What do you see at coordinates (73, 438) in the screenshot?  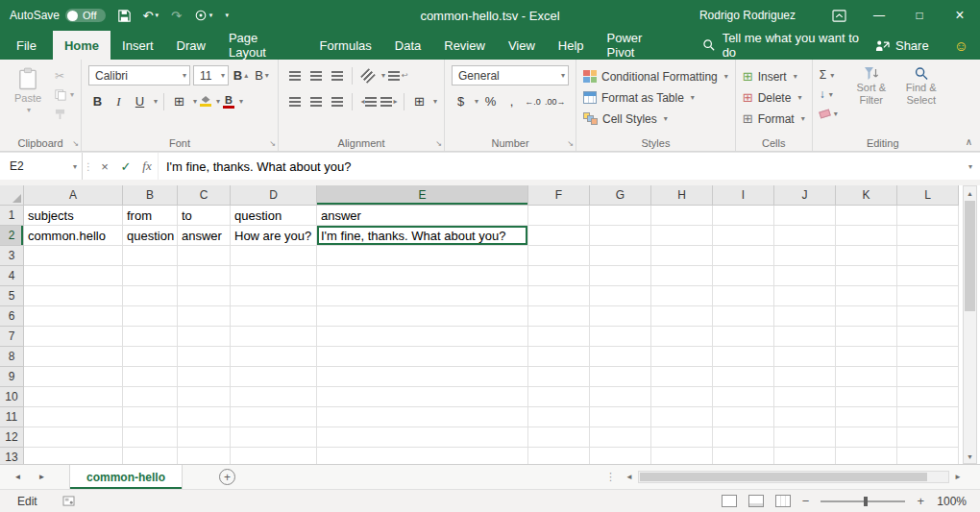 I see `cell-A12` at bounding box center [73, 438].